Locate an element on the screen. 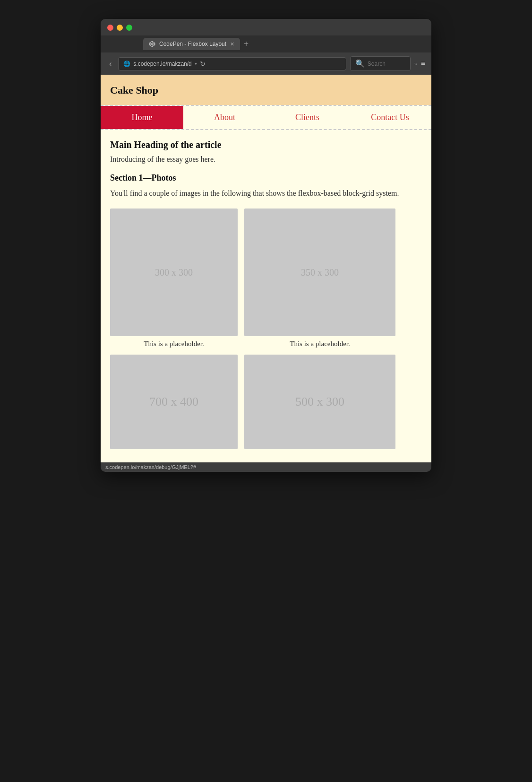 Image resolution: width=532 pixels, height=782 pixels. traffic-light-red is located at coordinates (111, 27).